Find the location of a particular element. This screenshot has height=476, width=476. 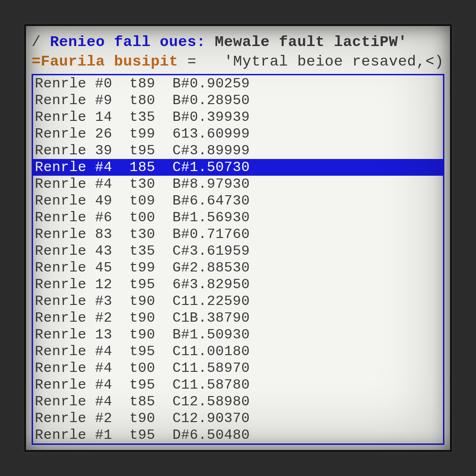

header-area: / Renieo fall oues: Mewale fault lactiPW… is located at coordinates (238, 52).